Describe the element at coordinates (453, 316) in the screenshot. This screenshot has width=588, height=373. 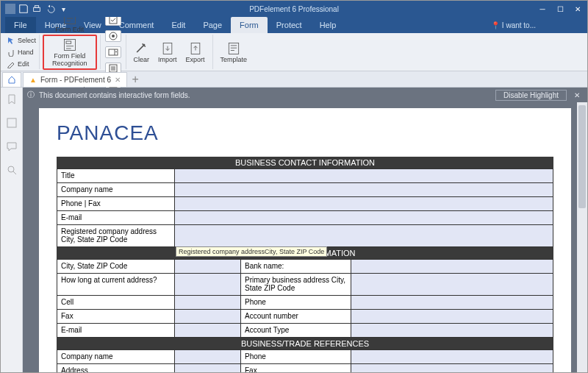
I see `field-account` at that location.